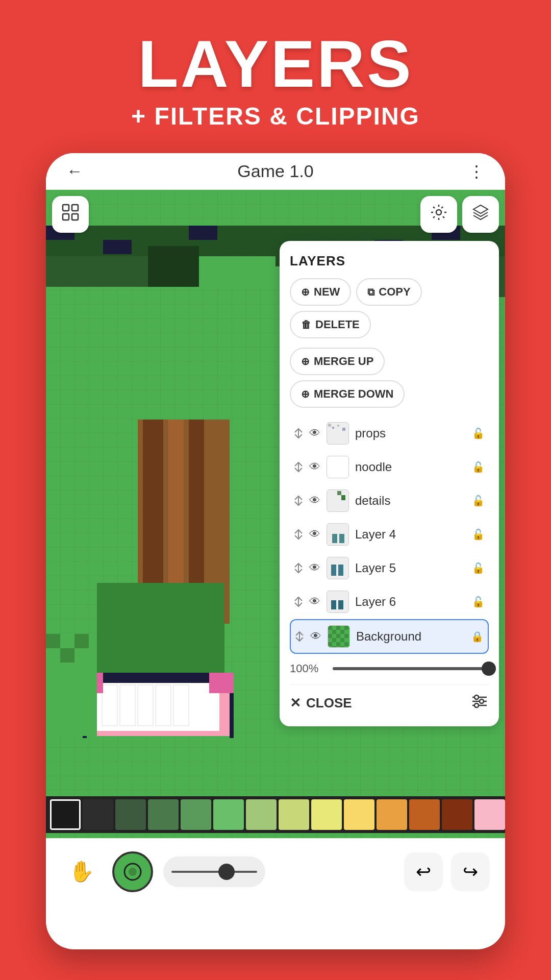 Image resolution: width=551 pixels, height=980 pixels. I want to click on redo-button: ↪, so click(470, 872).